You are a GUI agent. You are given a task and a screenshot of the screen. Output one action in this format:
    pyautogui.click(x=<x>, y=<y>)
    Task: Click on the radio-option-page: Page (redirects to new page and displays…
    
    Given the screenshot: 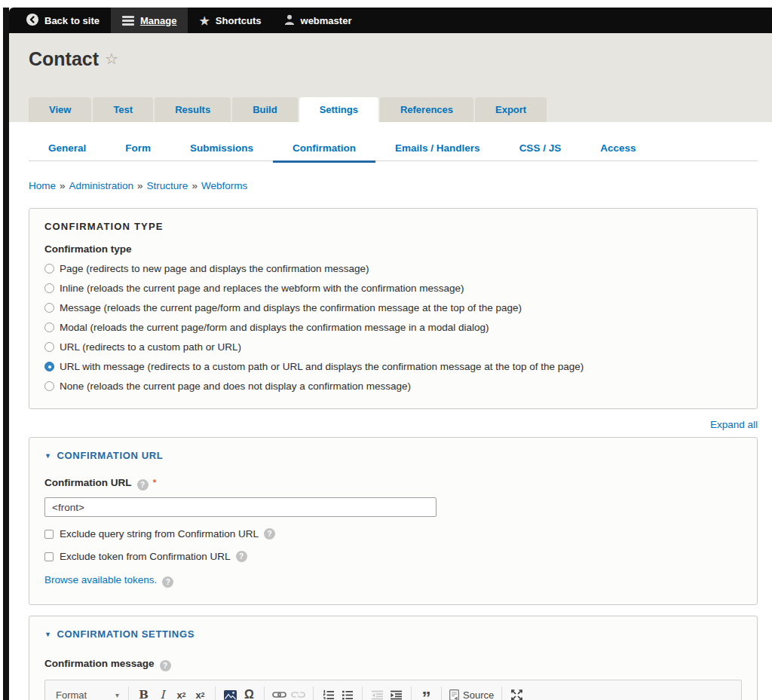 What is the action you would take?
    pyautogui.click(x=394, y=268)
    